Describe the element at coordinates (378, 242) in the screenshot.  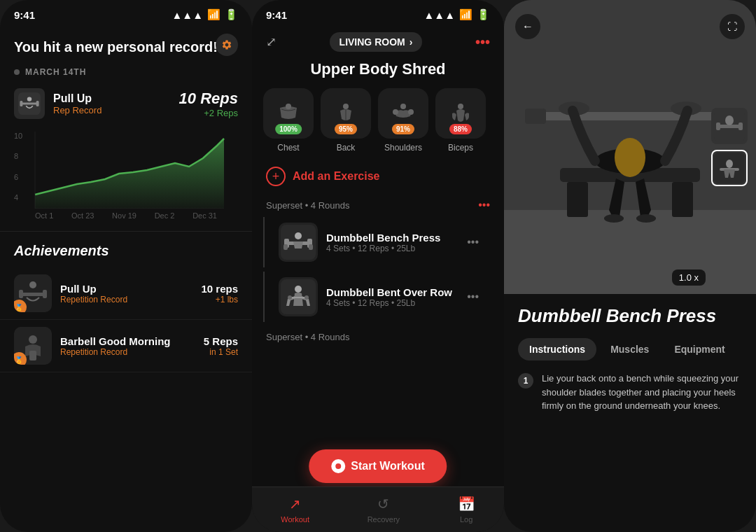
I see `exercise-item-bench-press: Dumbbell Bench Press 4 Sets • 12 Reps • …` at that location.